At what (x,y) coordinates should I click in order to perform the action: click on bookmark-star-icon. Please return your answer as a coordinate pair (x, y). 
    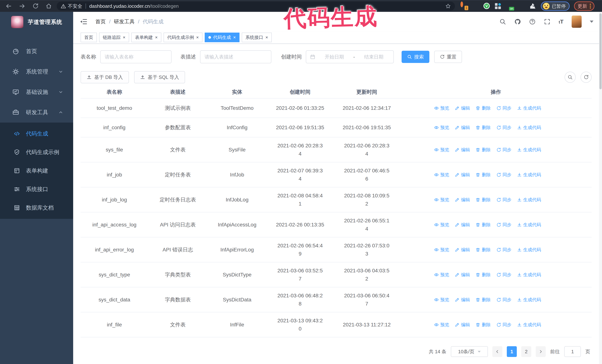
    Looking at the image, I should click on (448, 6).